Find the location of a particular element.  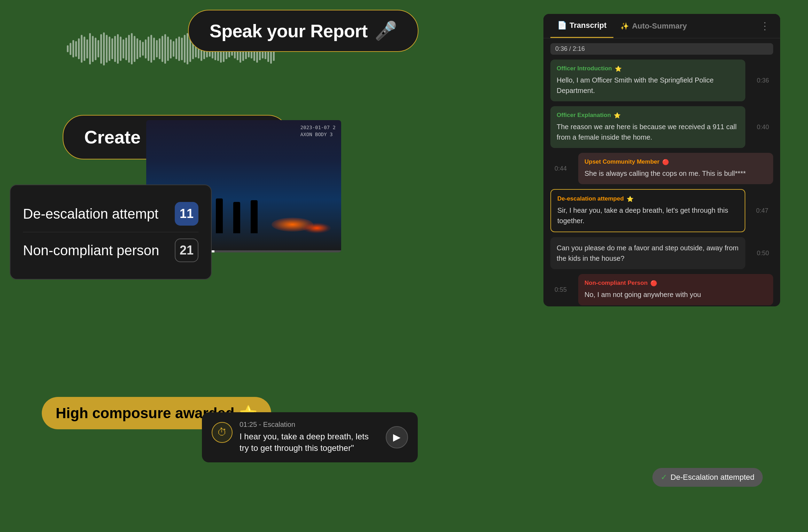

tab-auto-summary: ✨ Auto-Summary is located at coordinates (654, 26).